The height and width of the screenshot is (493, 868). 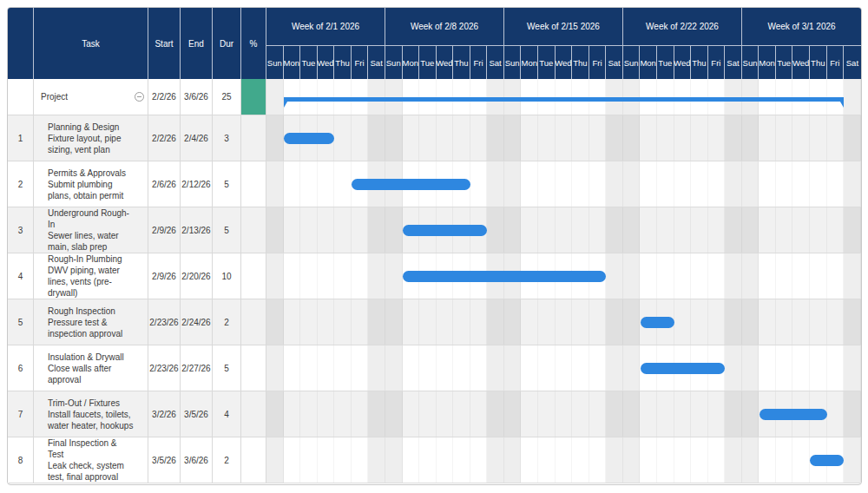 What do you see at coordinates (91, 323) in the screenshot?
I see `task-cell: Rough InspectionPressure test & inspecti…` at bounding box center [91, 323].